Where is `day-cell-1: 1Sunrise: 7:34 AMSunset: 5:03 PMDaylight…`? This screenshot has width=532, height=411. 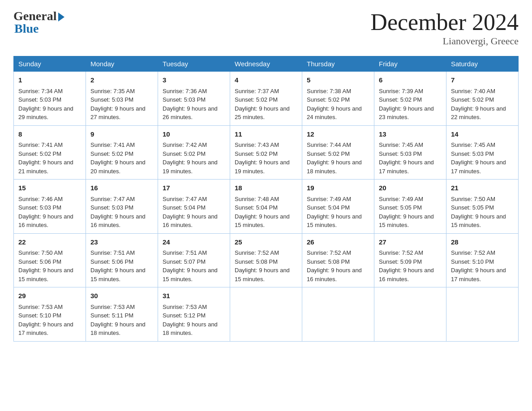
day-cell-1: 1Sunrise: 7:34 AMSunset: 5:03 PMDaylight… is located at coordinates (50, 98).